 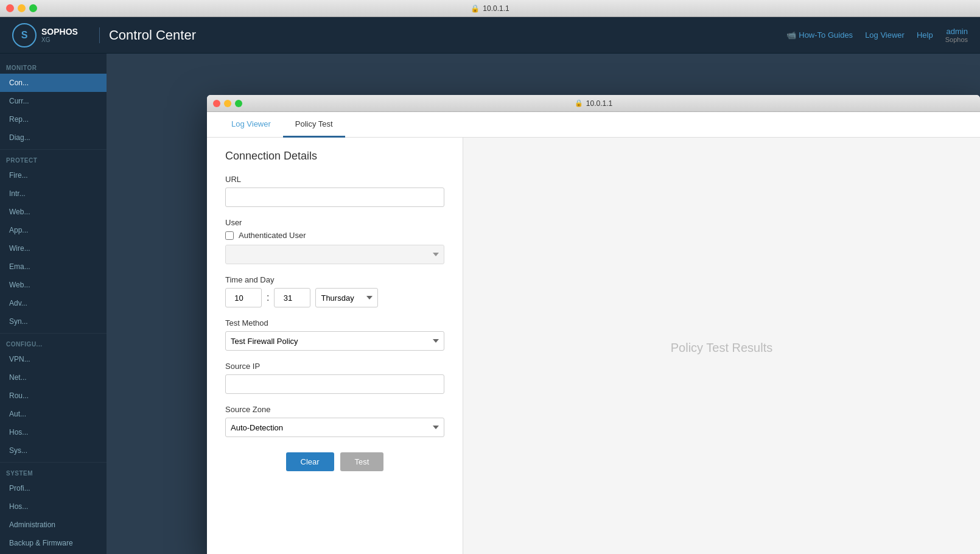 I want to click on clear-button: Clear, so click(x=310, y=461).